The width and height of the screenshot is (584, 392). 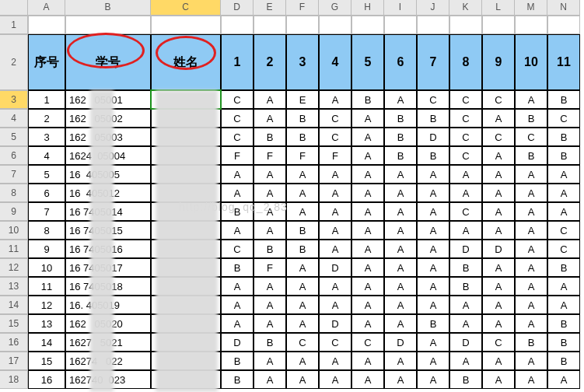 What do you see at coordinates (302, 62) in the screenshot?
I see `header-col-3: 3` at bounding box center [302, 62].